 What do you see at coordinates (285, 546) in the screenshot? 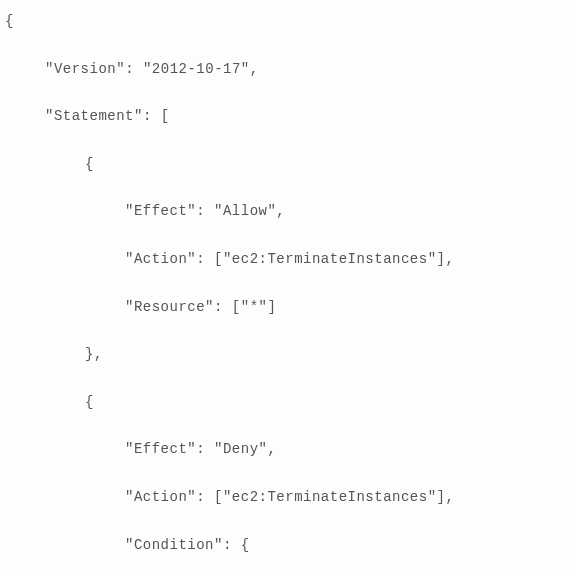
I see `stmt1-condition-key: "Condition": {` at bounding box center [285, 546].